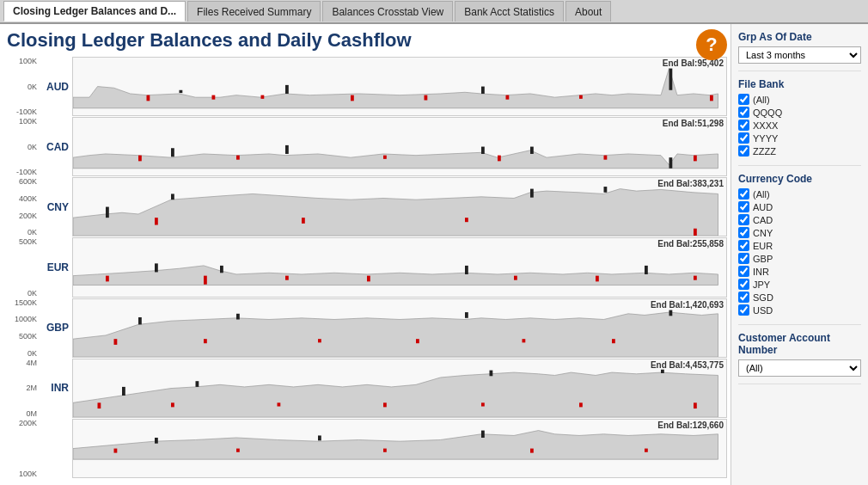 This screenshot has height=485, width=868. I want to click on currency-item-7: JPY, so click(799, 284).